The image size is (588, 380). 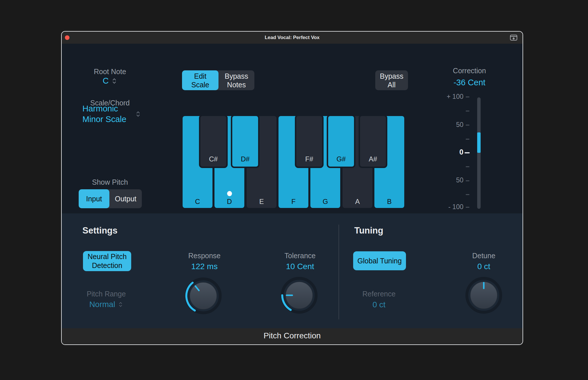 What do you see at coordinates (373, 141) in the screenshot?
I see `key-A-sharp: A#` at bounding box center [373, 141].